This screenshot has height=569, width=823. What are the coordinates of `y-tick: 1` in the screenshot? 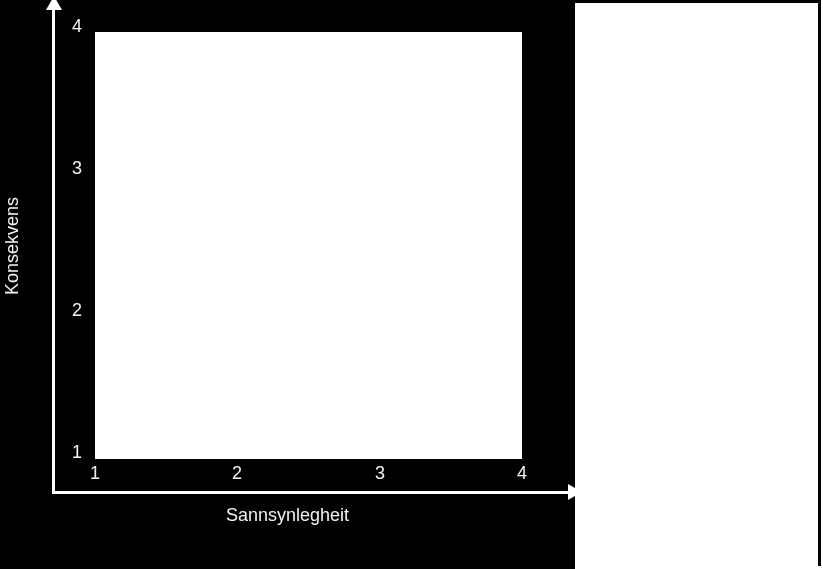 It's located at (77, 452).